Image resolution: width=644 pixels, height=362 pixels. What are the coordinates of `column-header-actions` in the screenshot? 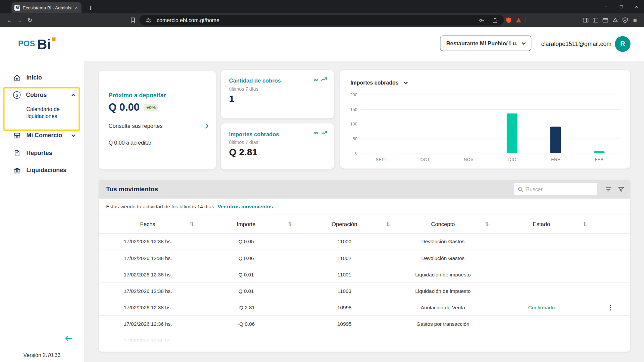 It's located at (610, 224).